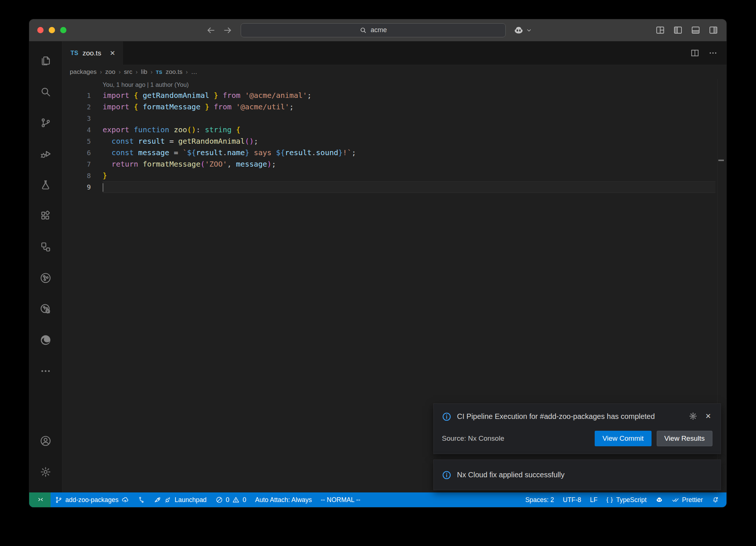 This screenshot has width=756, height=546. What do you see at coordinates (105, 176) in the screenshot?
I see `code-text: }` at bounding box center [105, 176].